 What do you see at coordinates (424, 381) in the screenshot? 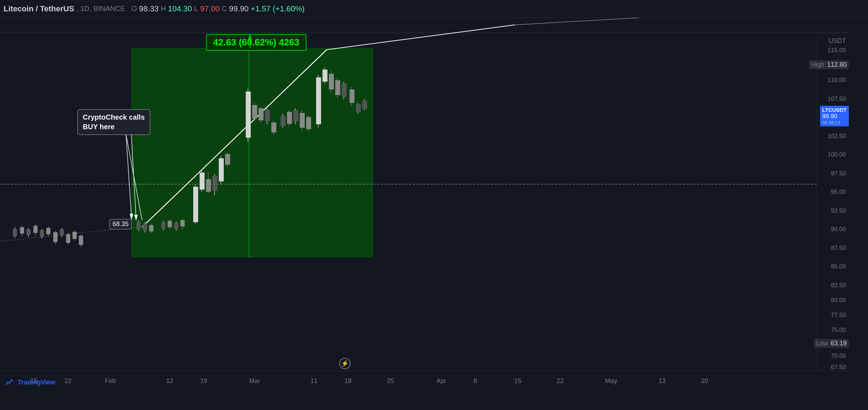
I see `time-axis: 1522Feb1219Mar111825Apr81522May1320` at bounding box center [424, 381].